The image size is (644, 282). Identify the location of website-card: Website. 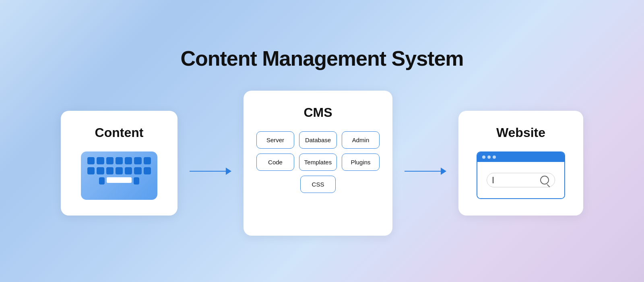
(521, 163).